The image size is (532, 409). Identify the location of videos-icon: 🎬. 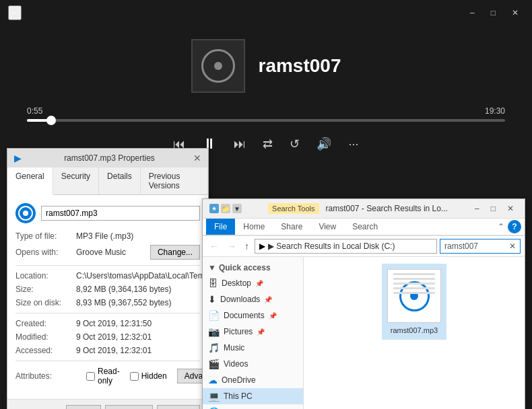
(214, 364).